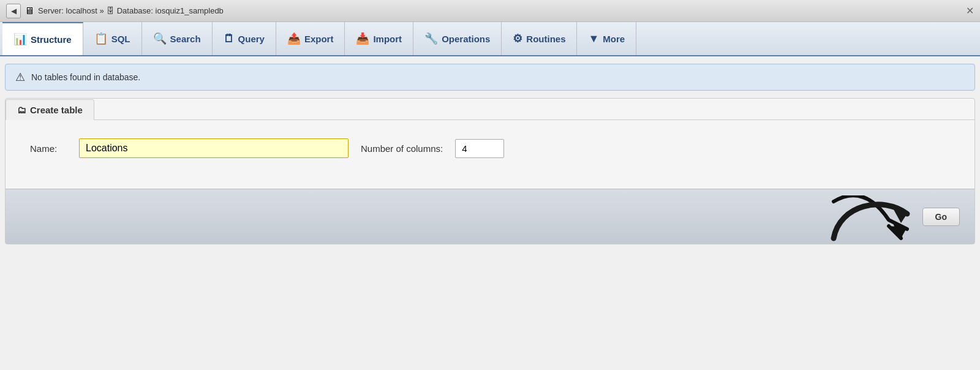  What do you see at coordinates (43, 39) in the screenshot?
I see `tab-structure: 📊 Structure` at bounding box center [43, 39].